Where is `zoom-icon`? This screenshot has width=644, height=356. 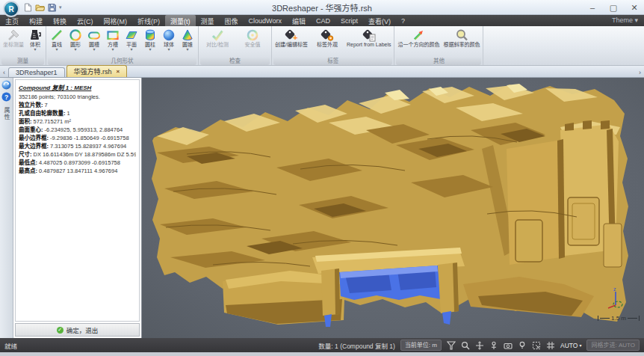
zoom-icon is located at coordinates (465, 346).